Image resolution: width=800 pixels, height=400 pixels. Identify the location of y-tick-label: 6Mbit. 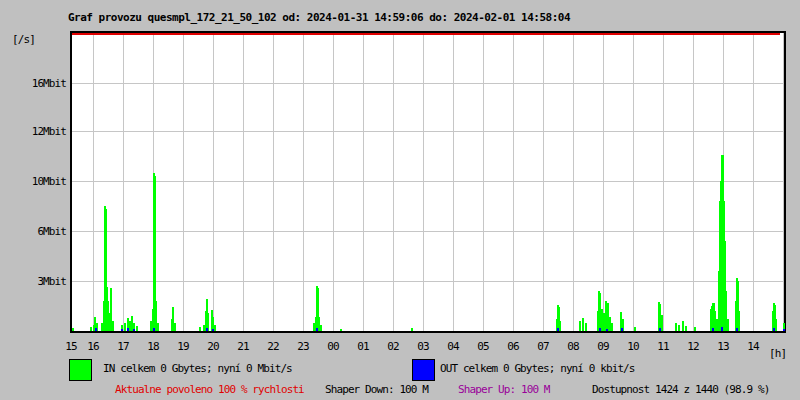
(33, 232).